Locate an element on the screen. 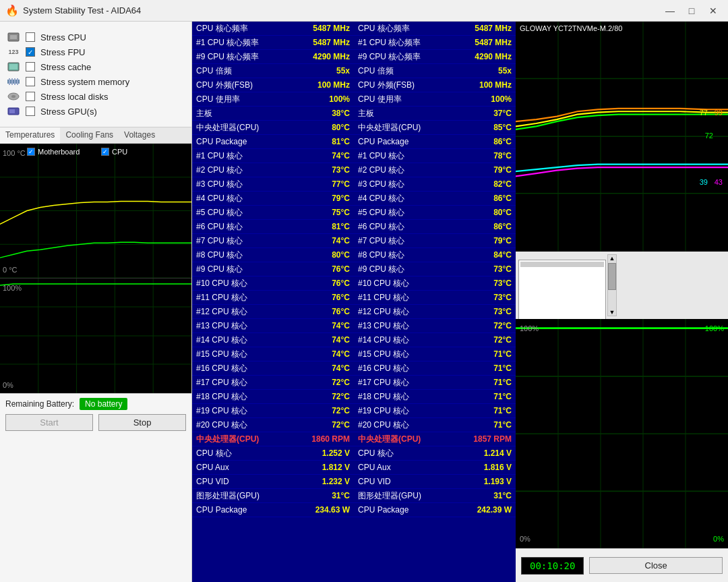 The width and height of the screenshot is (728, 582). close-panel-button: Close is located at coordinates (656, 565).